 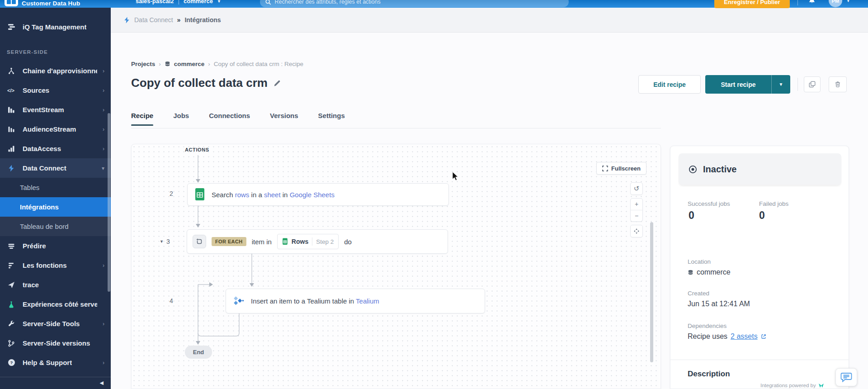 What do you see at coordinates (44, 168) in the screenshot?
I see `sidebar-item-label: Data Connect` at bounding box center [44, 168].